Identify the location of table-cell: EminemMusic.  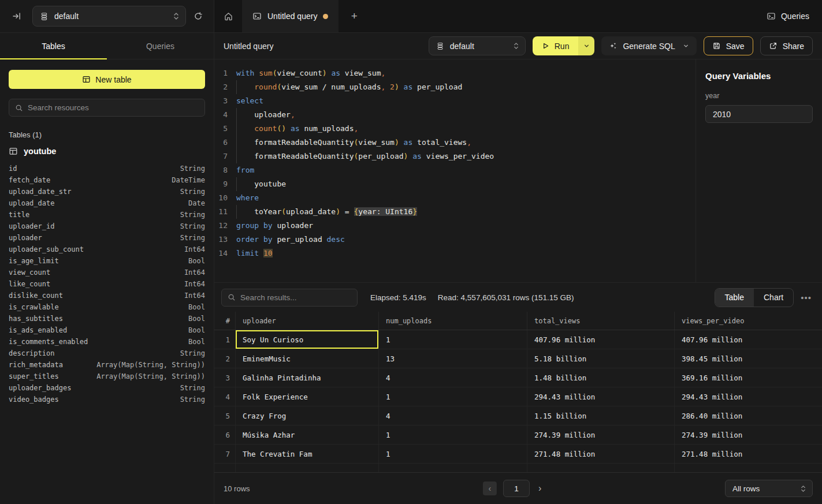
(307, 359).